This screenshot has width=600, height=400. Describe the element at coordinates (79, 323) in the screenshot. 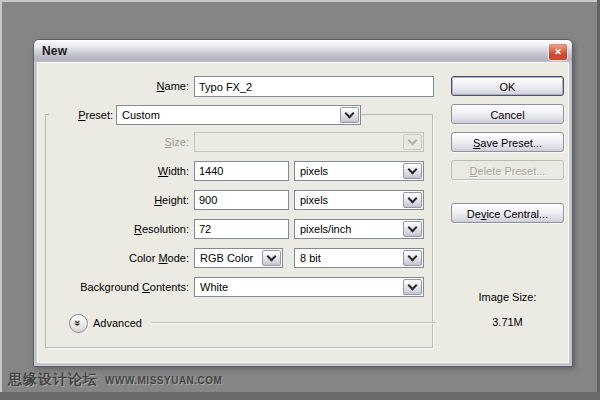

I see `double-chevron-down-icon: »` at that location.